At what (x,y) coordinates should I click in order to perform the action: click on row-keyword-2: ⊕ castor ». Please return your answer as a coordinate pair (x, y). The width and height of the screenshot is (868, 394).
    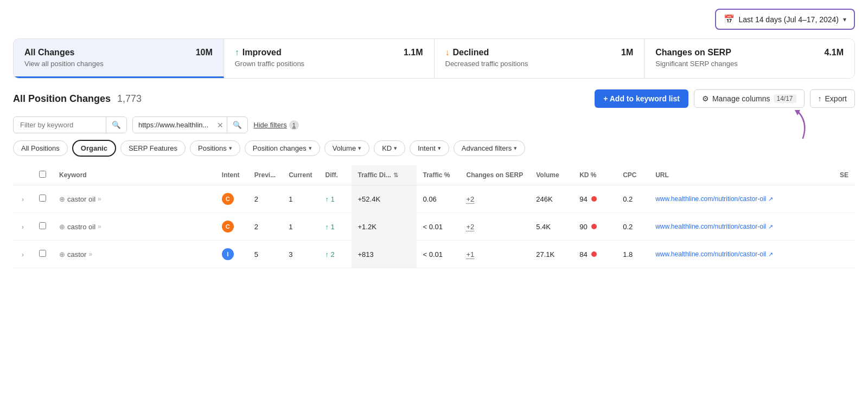
    Looking at the image, I should click on (134, 255).